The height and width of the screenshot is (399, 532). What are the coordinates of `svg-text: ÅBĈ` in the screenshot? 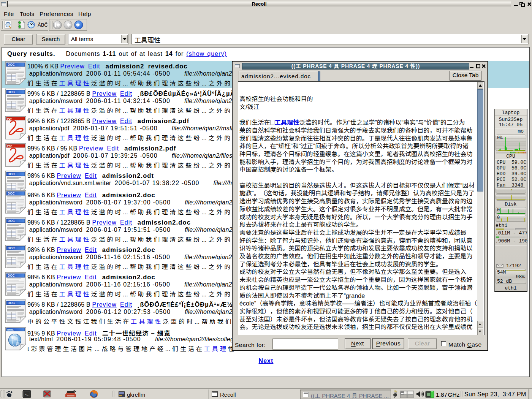 It's located at (43, 25).